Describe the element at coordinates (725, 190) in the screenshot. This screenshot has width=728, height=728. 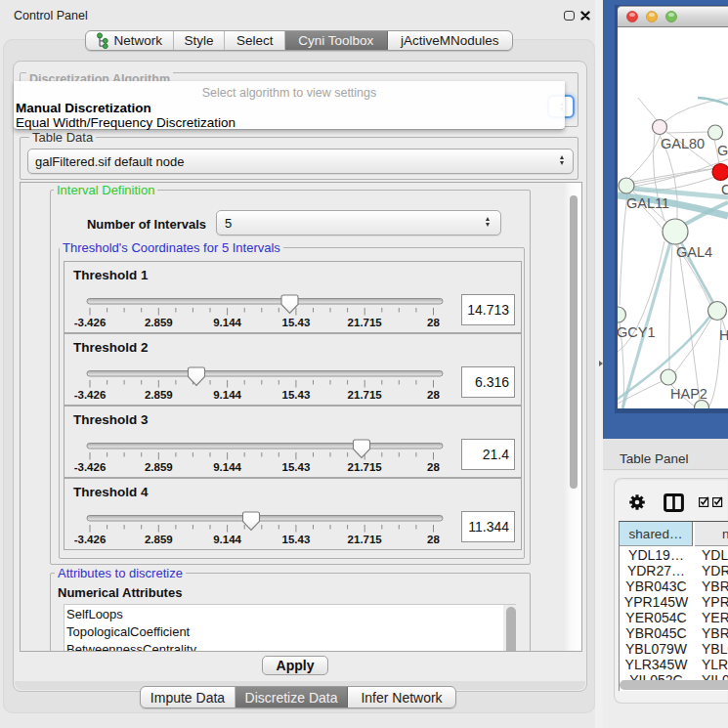
I see `svg-text: C` at that location.